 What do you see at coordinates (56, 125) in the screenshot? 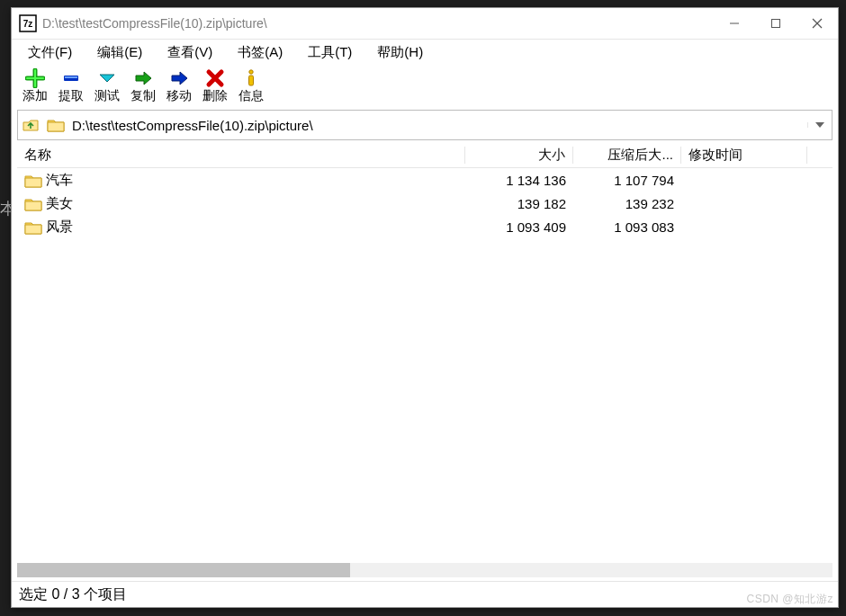
I see `folder-icon` at bounding box center [56, 125].